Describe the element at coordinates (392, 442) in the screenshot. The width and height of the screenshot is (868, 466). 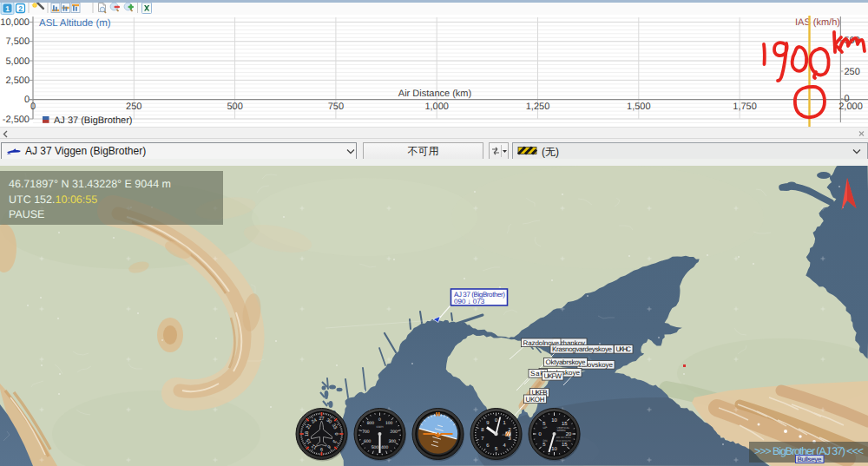
I see `svg-text: 300` at that location.